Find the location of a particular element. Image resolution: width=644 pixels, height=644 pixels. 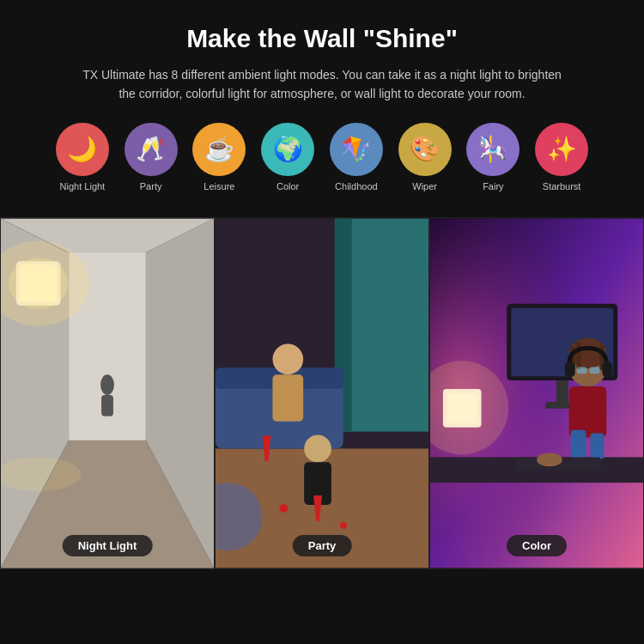

icon-label-fairy: Fairy is located at coordinates (493, 186).